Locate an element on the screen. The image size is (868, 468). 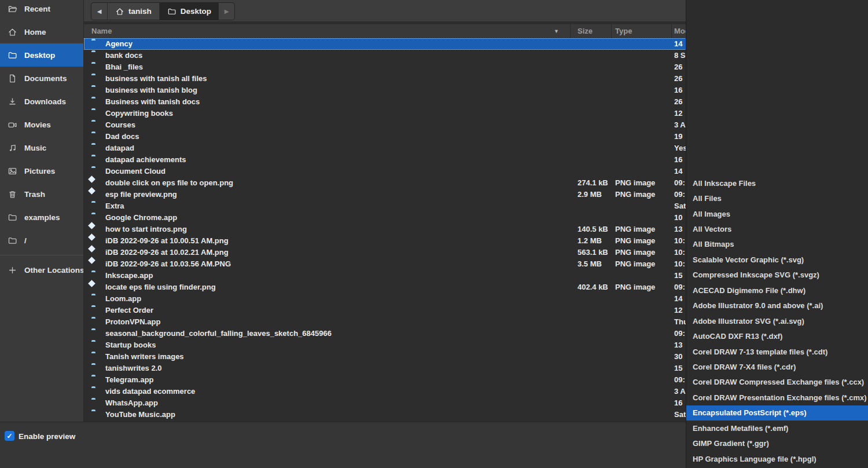
file-name: Loom.app is located at coordinates (123, 299).